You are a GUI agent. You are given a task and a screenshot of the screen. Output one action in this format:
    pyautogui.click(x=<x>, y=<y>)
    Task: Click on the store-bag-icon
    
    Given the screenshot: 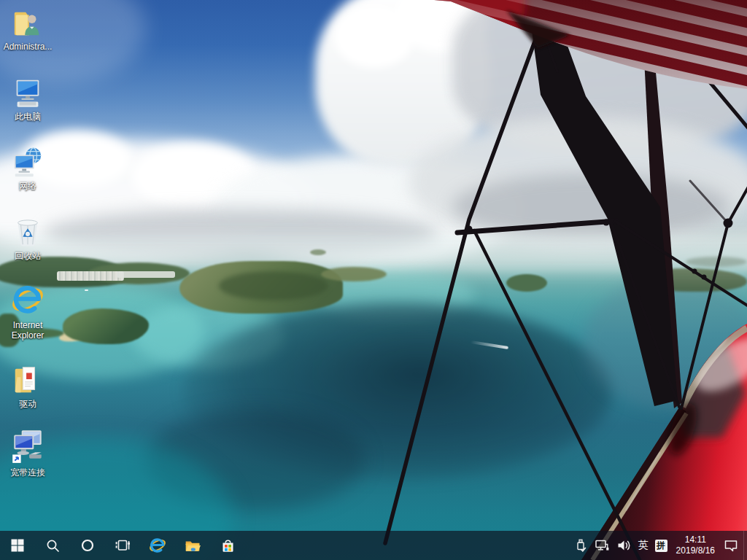 What is the action you would take?
    pyautogui.click(x=228, y=545)
    